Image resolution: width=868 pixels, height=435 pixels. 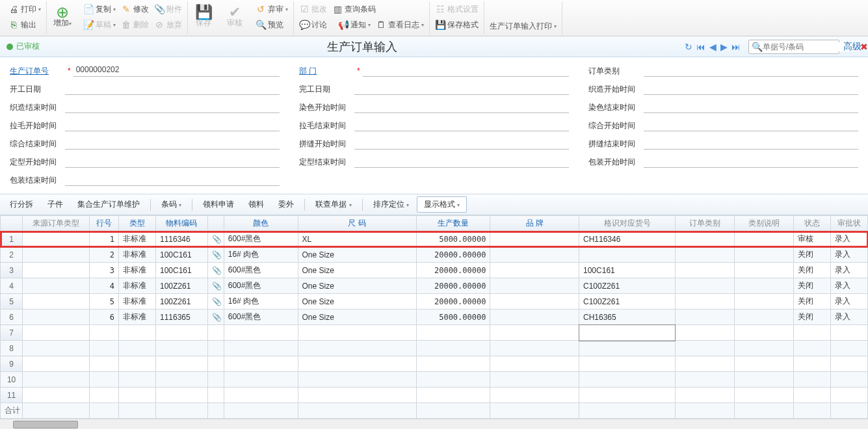 I want to click on cell: 8, so click(x=12, y=349).